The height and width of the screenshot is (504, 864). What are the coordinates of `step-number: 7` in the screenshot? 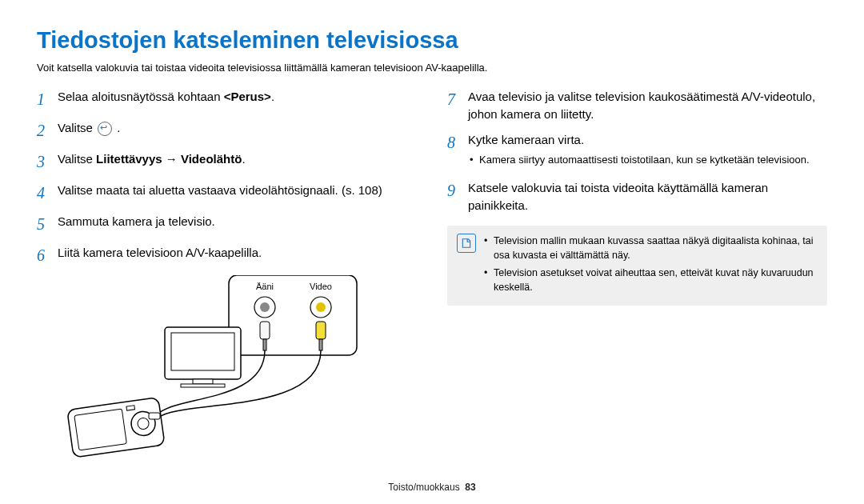 It's located at (458, 99).